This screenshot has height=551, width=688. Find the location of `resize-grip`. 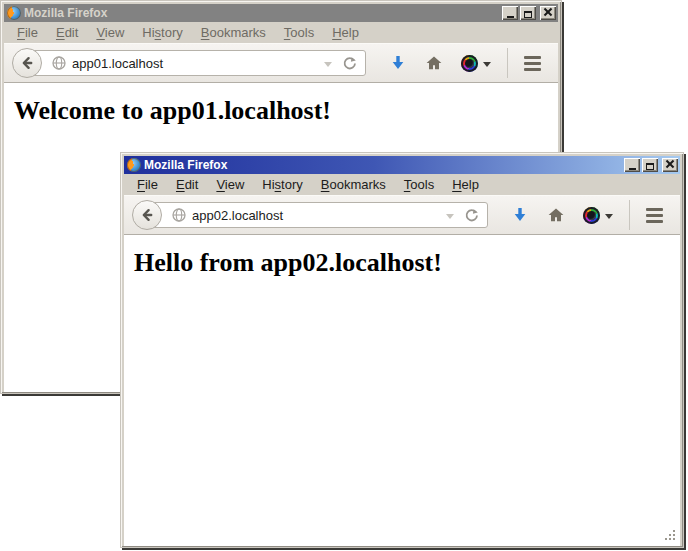

resize-grip is located at coordinates (670, 536).